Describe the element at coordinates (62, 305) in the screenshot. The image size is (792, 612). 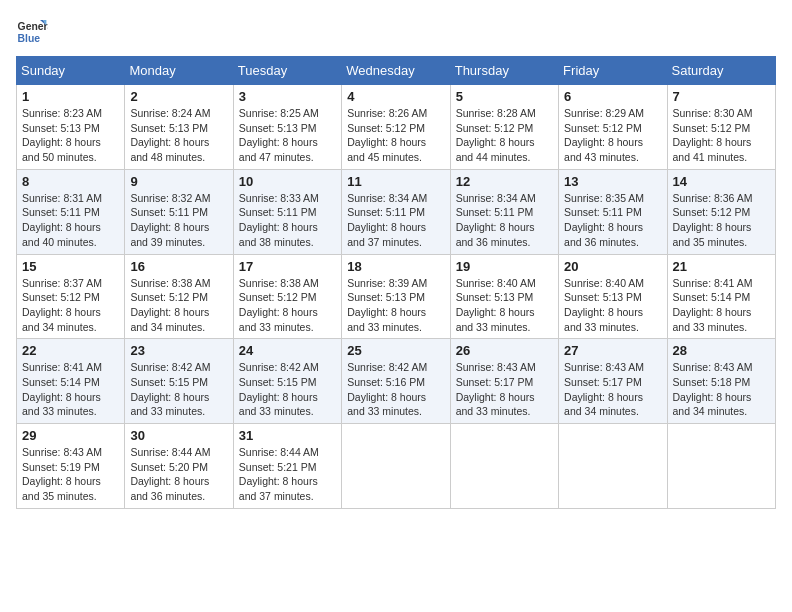
I see `day-info: Sunrise: 8:37 AMSunset: 5:12 PMDaylight:…` at that location.